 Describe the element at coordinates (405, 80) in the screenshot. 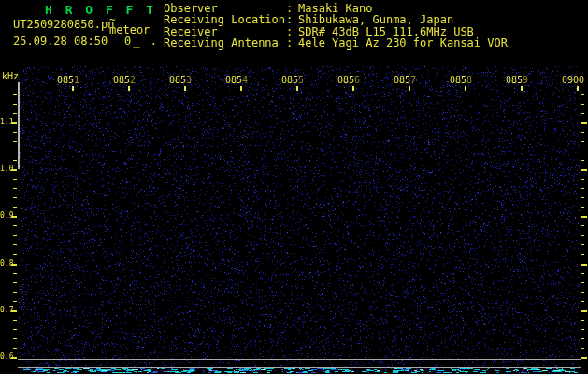

I see `time-tick-label: 0857` at that location.